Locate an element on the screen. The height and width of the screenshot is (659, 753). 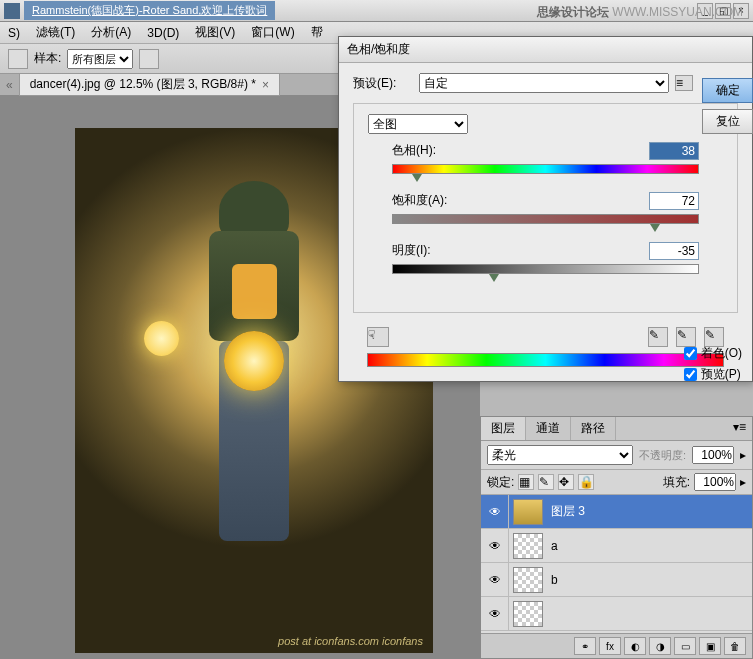
dialog-buttons: 确定 复位 is located at coordinates (728, 106).